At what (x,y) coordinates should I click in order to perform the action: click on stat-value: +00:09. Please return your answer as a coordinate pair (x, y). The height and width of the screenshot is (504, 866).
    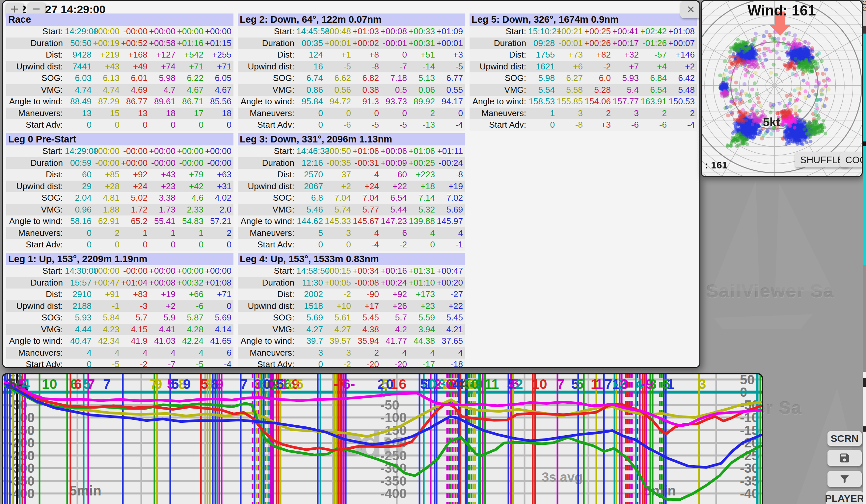
    Looking at the image, I should click on (395, 163).